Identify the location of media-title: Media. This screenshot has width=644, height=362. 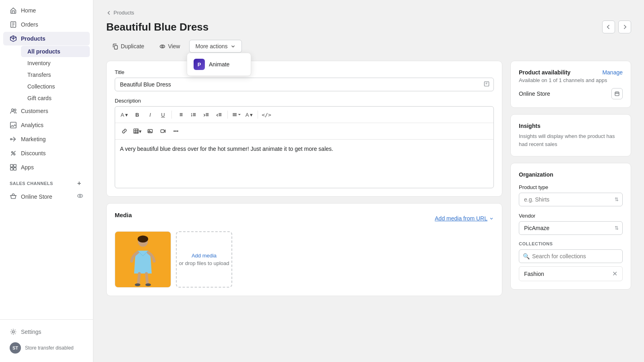
(123, 215).